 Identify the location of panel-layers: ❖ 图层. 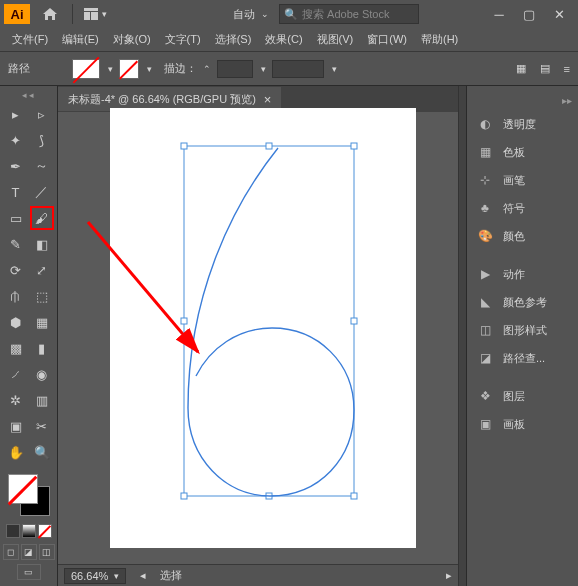
(522, 396).